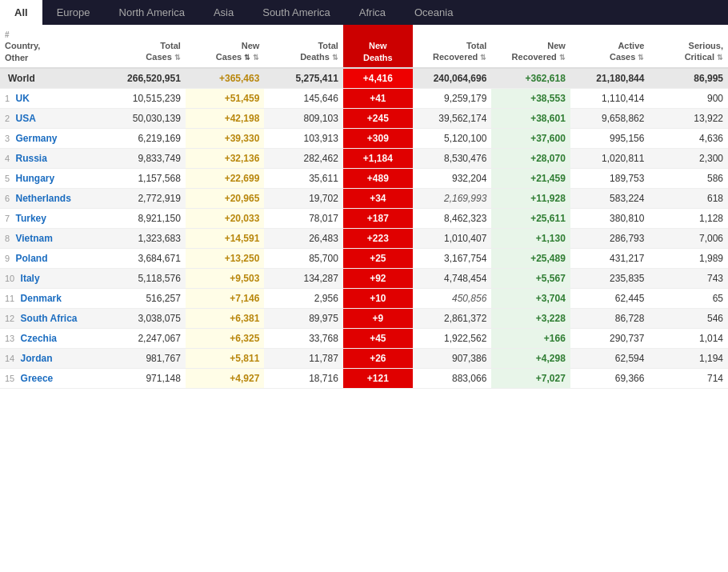 The image size is (728, 572). Describe the element at coordinates (226, 46) in the screenshot. I see `col-header-new_cases: NewCases ⇅ ⇅` at that location.